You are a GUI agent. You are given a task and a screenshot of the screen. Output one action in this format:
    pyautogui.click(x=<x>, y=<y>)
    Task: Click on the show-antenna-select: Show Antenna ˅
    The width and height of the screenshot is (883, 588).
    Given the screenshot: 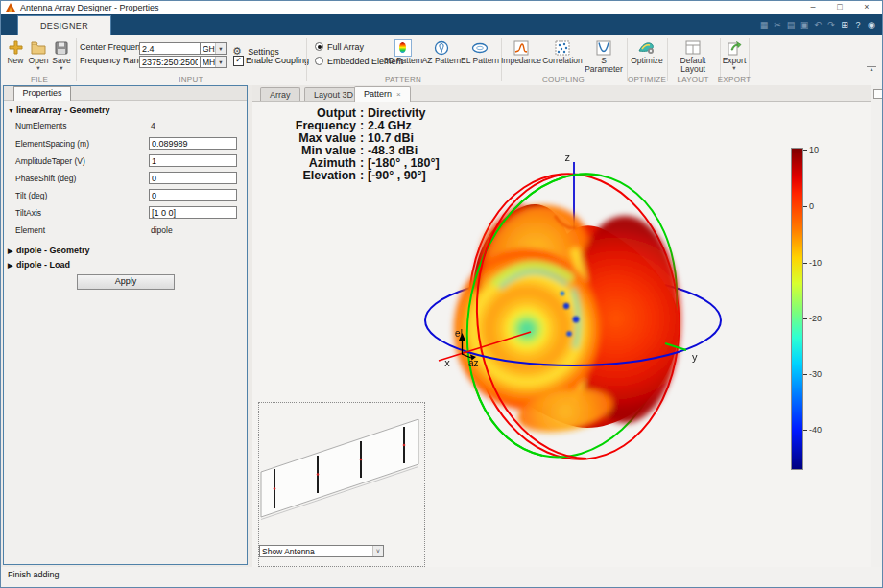 What is the action you would take?
    pyautogui.click(x=322, y=551)
    